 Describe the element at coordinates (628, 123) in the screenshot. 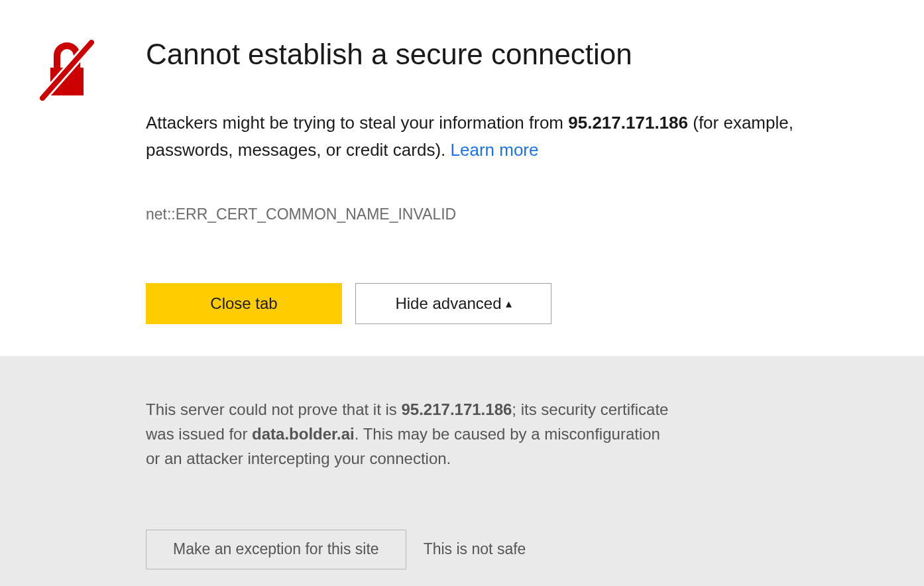

I see `warning-host: 95.217.171.186` at that location.